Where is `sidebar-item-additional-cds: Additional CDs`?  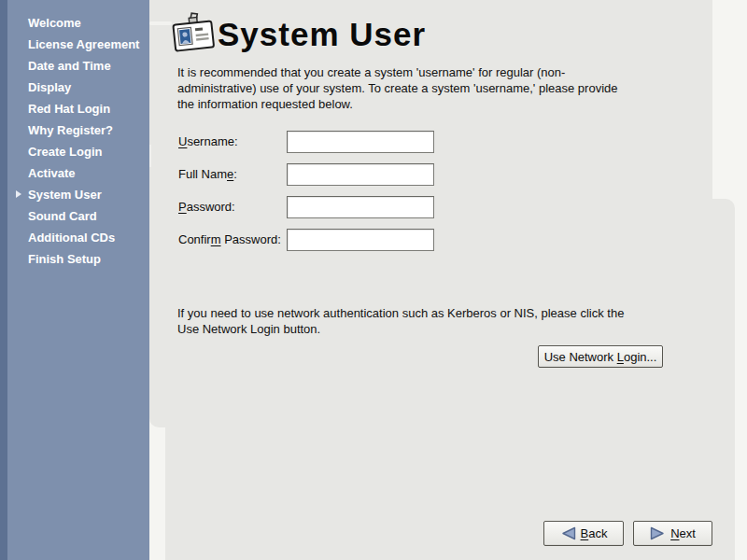
sidebar-item-additional-cds: Additional CDs is located at coordinates (75, 237).